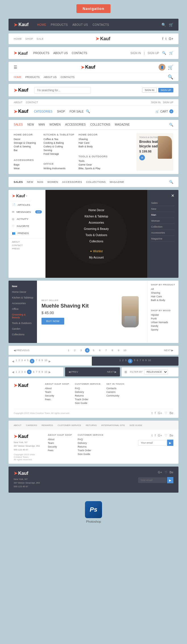 This screenshot has width=187, height=644. What do you see at coordinates (96, 210) in the screenshot?
I see `center-menu-homedecor: Home Decor` at bounding box center [96, 210].